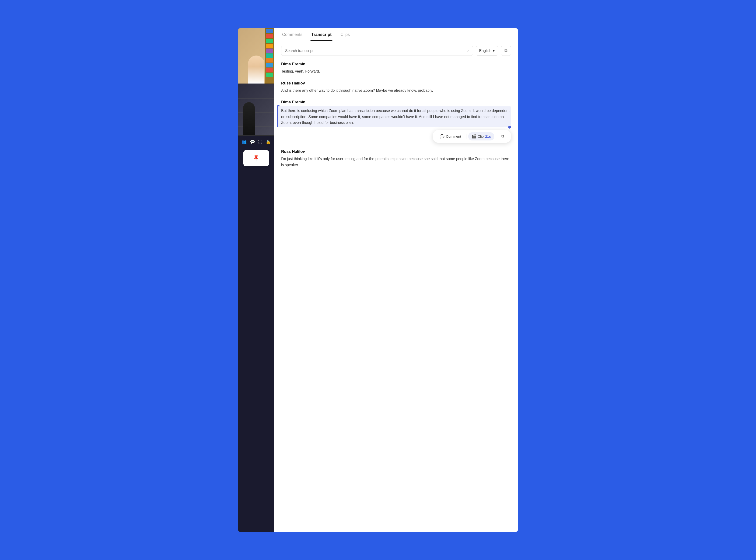  I want to click on transcript-text-3: But there is confusing which Zoom plan h…, so click(394, 117).